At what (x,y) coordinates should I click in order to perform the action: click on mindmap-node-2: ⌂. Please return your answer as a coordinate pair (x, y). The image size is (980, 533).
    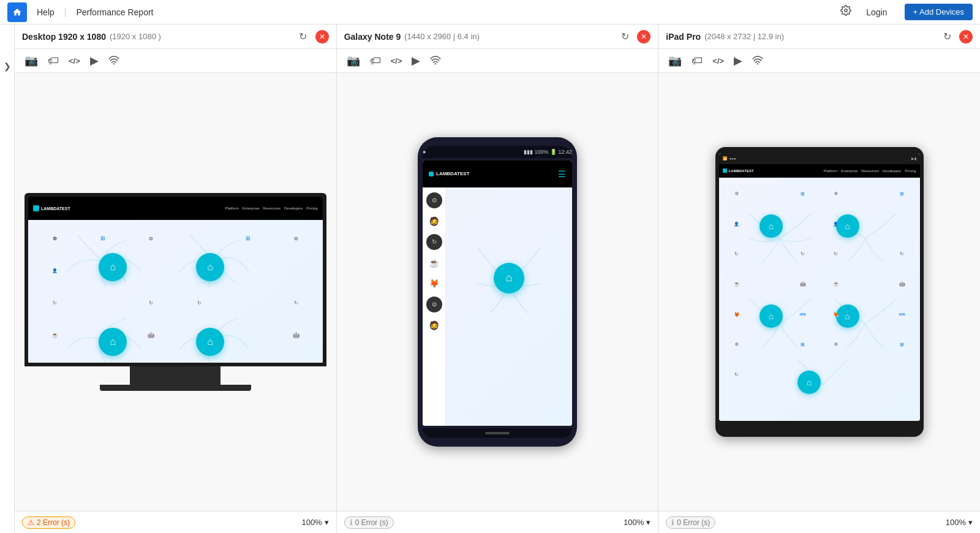
    Looking at the image, I should click on (210, 267).